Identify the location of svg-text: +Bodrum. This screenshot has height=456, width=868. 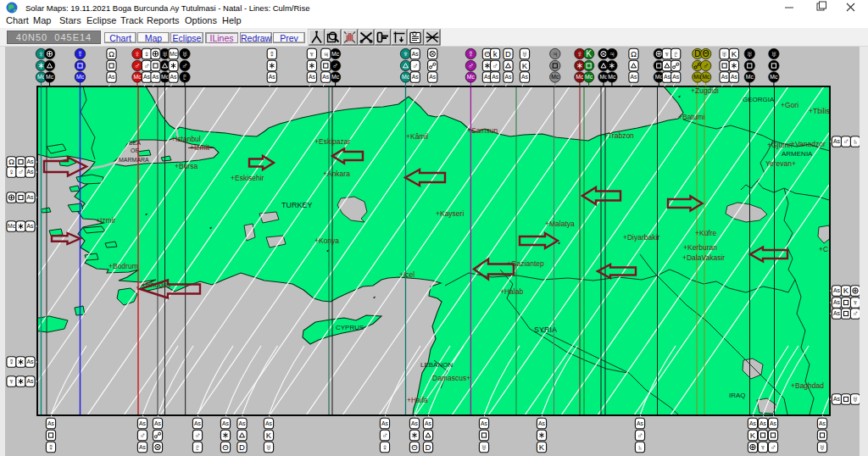
(124, 266).